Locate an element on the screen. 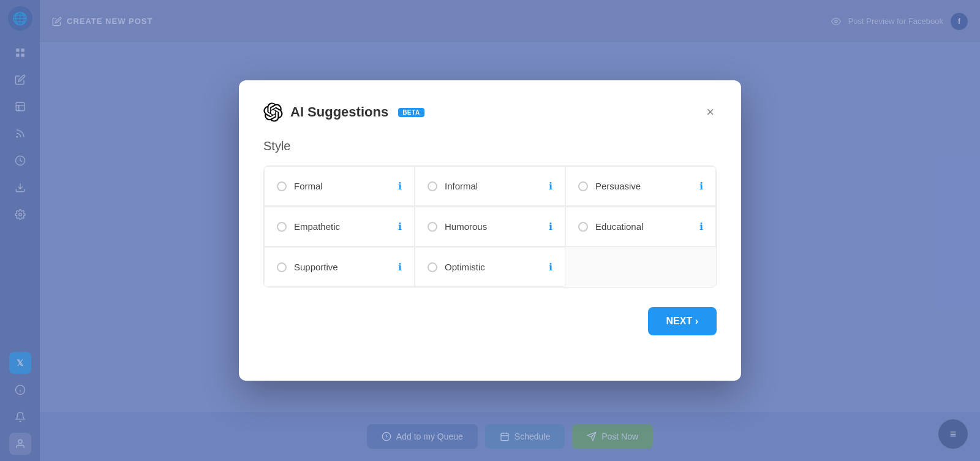 Image resolution: width=980 pixels, height=461 pixels. supportive-label: Supportive is located at coordinates (316, 267).